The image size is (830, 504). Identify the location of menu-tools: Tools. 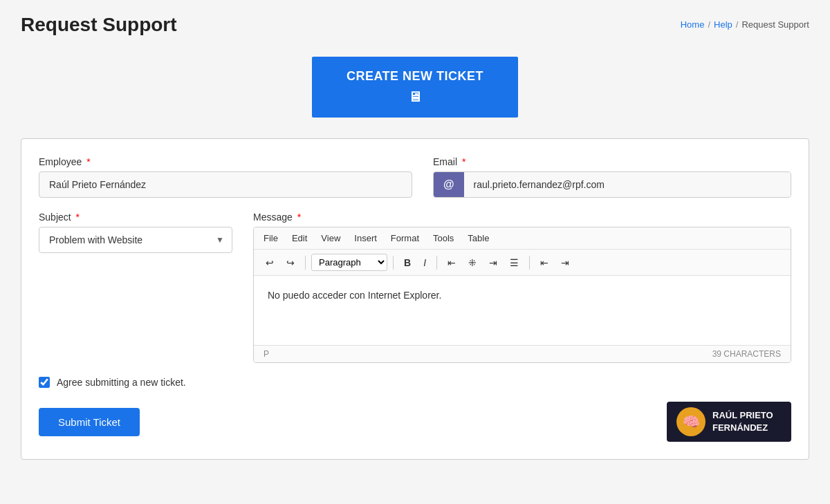
(443, 238).